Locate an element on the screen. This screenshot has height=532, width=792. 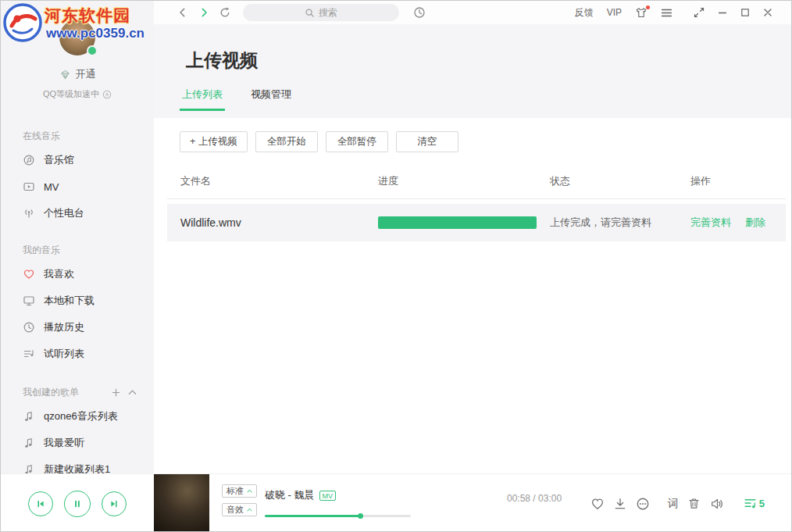
seek-fill is located at coordinates (312, 516).